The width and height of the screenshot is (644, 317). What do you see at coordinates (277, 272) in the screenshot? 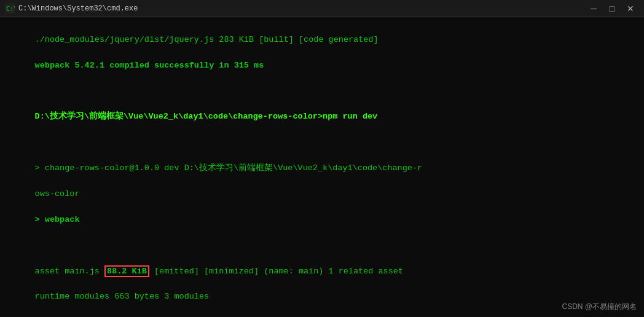
I see `asset-line-suffix: [emitted] [minimized] (name: main) 1 rel…` at bounding box center [277, 272].